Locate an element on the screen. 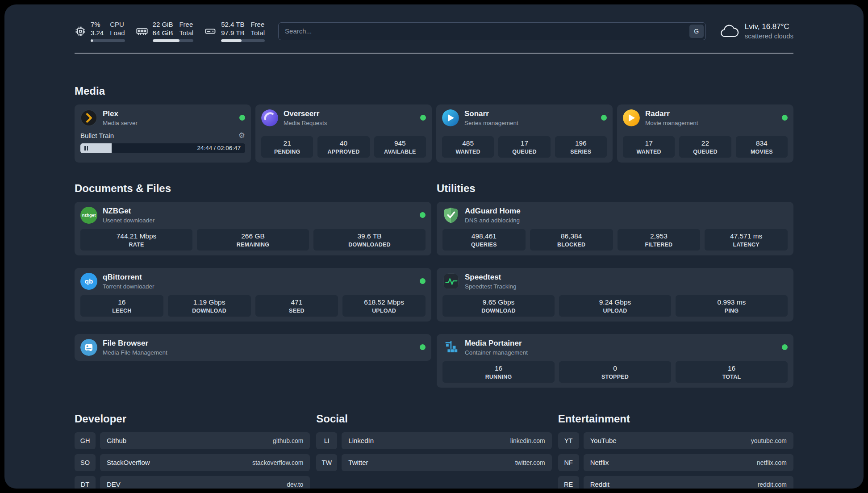  sonarr-card: Sonarr Series management 485 WANTED 17 Q… is located at coordinates (524, 134).